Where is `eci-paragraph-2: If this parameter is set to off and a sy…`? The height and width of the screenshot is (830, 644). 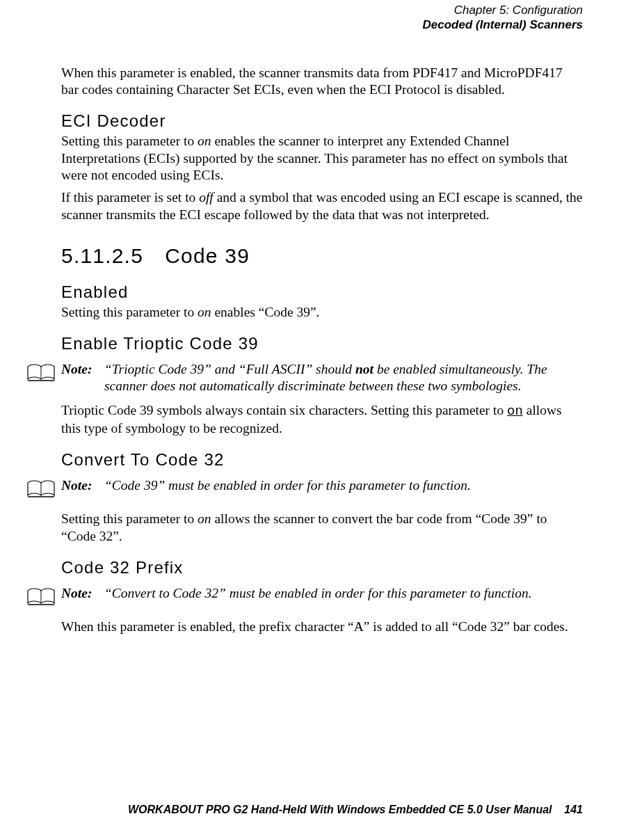
eci-paragraph-2: If this parameter is set to off and a sy… is located at coordinates (322, 206).